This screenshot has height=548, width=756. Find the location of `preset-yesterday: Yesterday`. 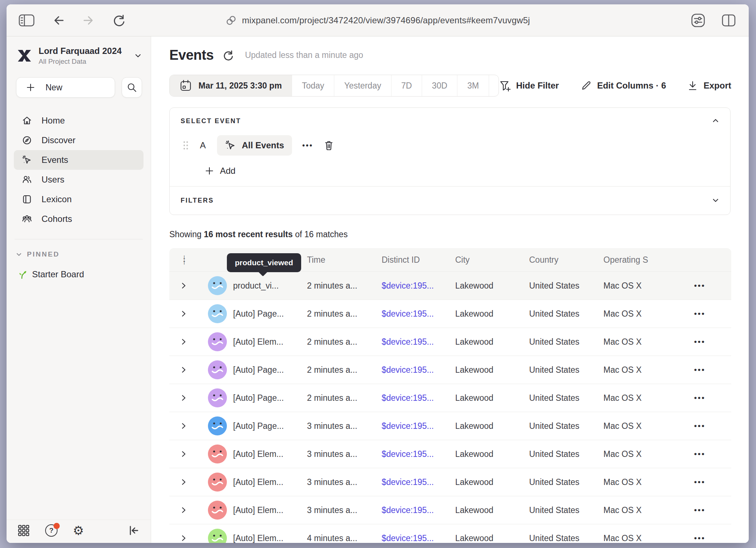

preset-yesterday: Yesterday is located at coordinates (362, 86).